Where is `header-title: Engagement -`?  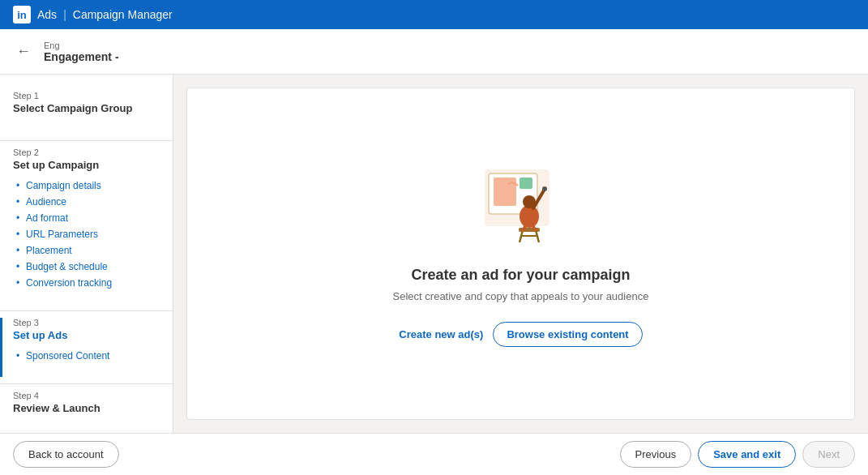
header-title: Engagement - is located at coordinates (81, 57).